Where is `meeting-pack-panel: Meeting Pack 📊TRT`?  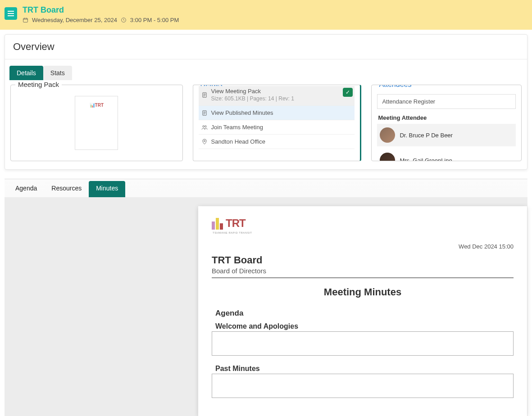
meeting-pack-panel: Meeting Pack 📊TRT is located at coordinates (96, 123).